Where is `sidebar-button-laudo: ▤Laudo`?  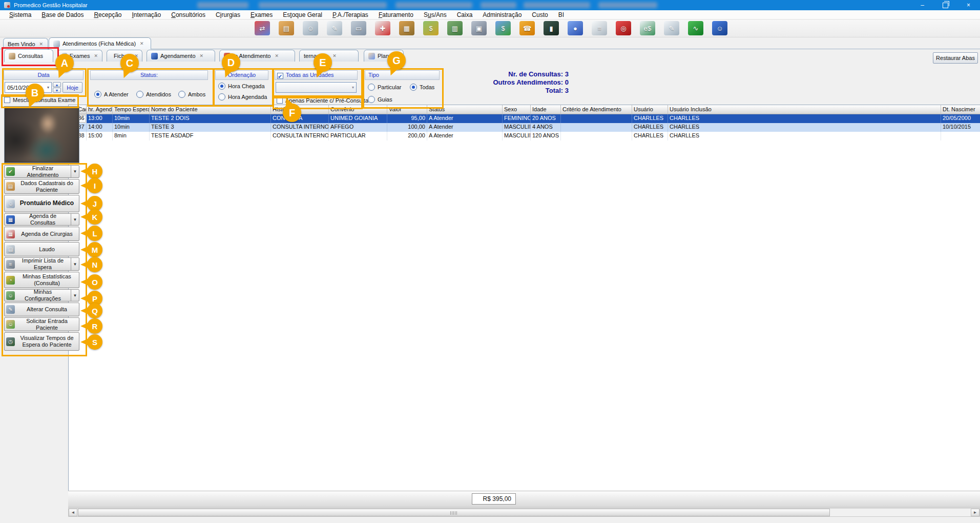
sidebar-button-laudo: ▤Laudo is located at coordinates (42, 249).